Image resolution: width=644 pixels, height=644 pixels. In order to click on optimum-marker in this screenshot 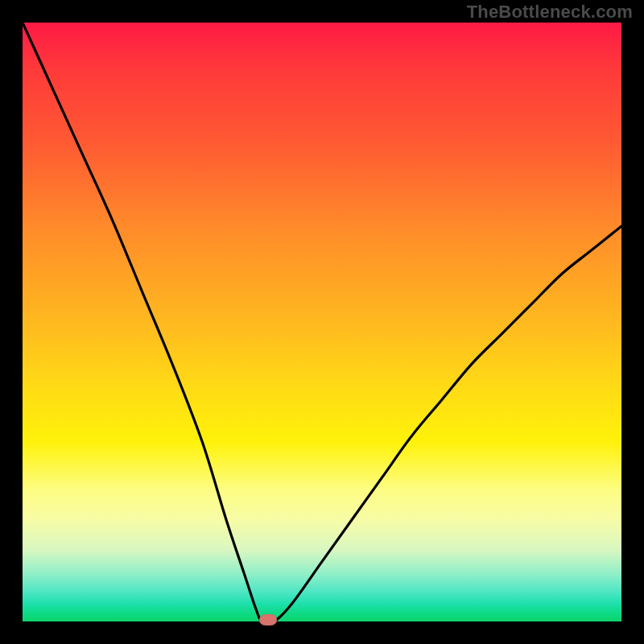, I will do `click(268, 620)`.